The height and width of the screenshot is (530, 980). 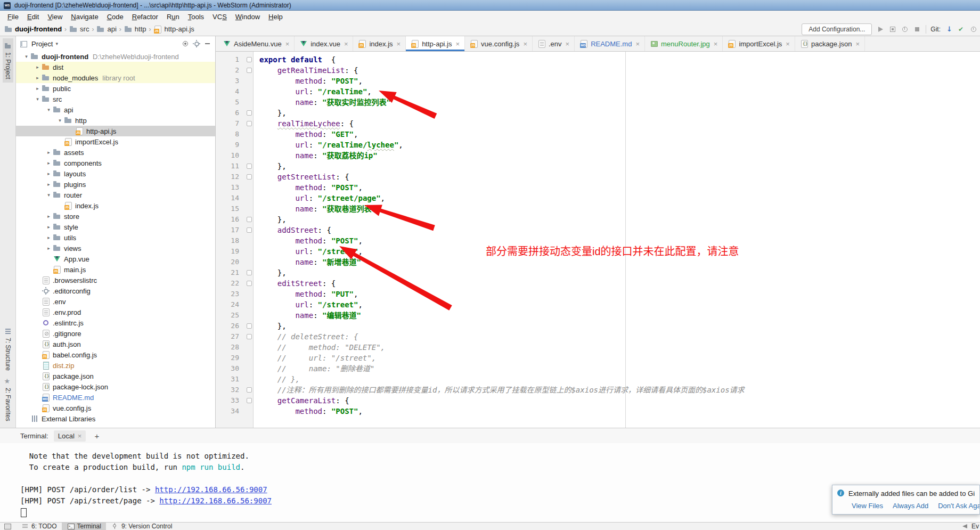 I want to click on tree-row: .eslintrc.js, so click(x=116, y=323).